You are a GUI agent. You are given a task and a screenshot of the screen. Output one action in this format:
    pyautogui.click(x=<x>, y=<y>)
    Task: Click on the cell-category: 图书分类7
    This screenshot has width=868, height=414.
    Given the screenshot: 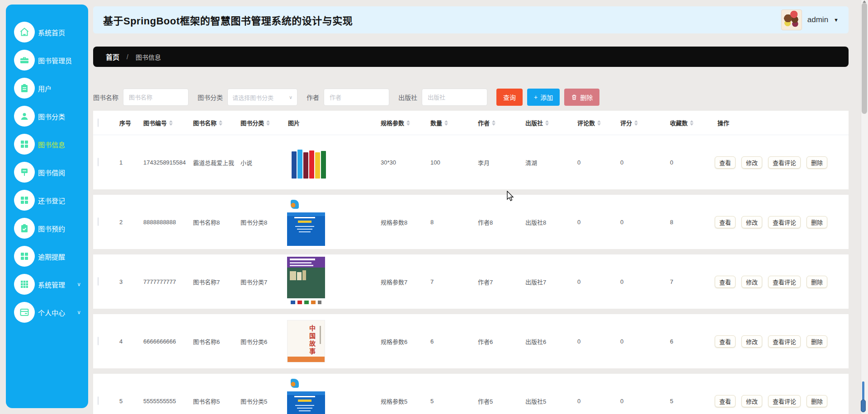 What is the action you would take?
    pyautogui.click(x=258, y=282)
    